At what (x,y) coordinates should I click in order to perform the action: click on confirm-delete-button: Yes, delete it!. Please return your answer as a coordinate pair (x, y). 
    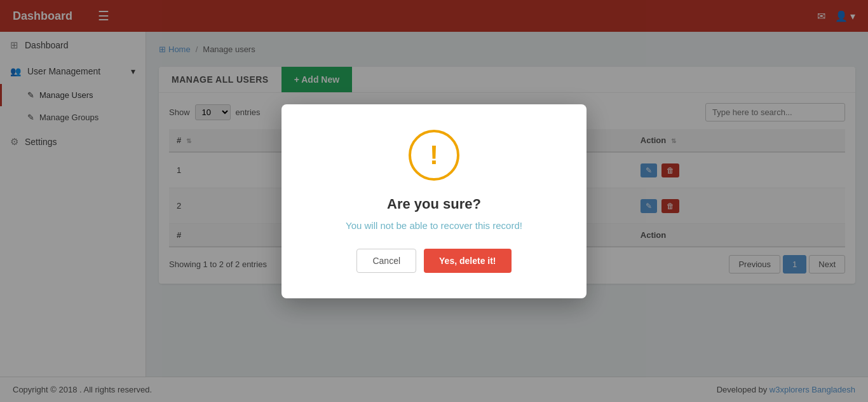
    Looking at the image, I should click on (468, 261).